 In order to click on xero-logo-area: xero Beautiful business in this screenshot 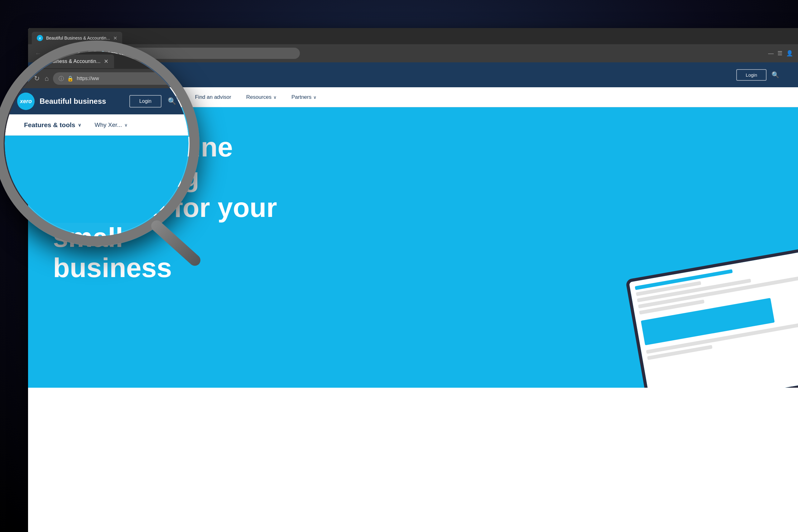, I will do `click(88, 75)`.